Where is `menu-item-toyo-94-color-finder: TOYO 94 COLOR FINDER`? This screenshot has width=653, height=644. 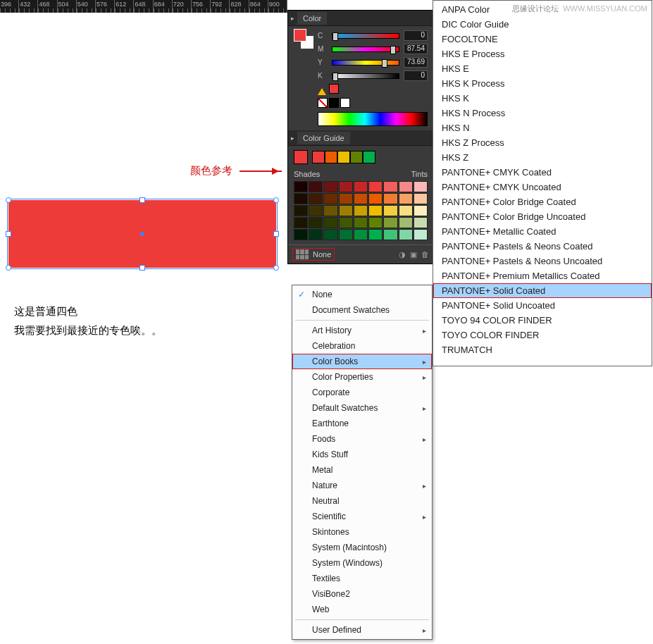 menu-item-toyo-94-color-finder: TOYO 94 COLOR FINDER is located at coordinates (542, 320).